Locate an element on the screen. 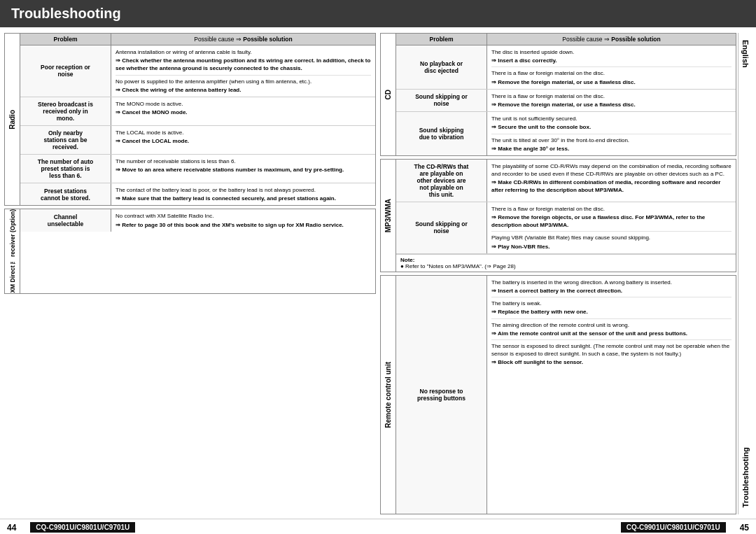  problem-cell: Channelunselectable is located at coordinates (66, 220).